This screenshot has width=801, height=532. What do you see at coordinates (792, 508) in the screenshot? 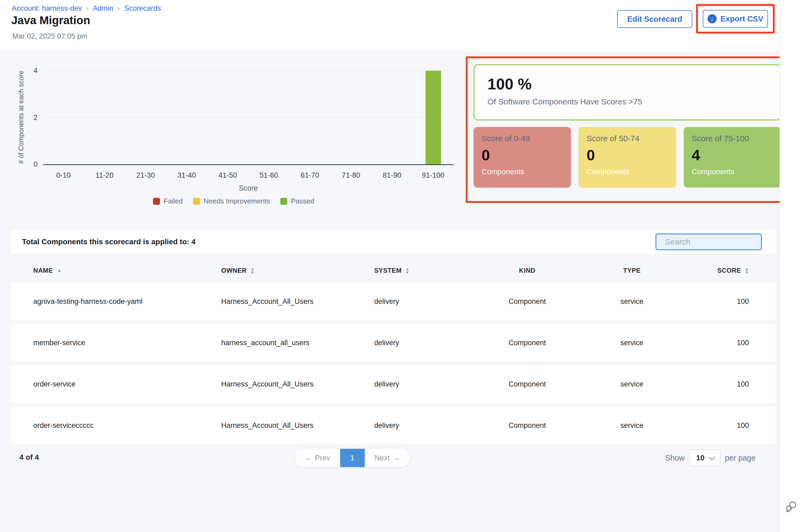
I see `chat-support-button` at bounding box center [792, 508].